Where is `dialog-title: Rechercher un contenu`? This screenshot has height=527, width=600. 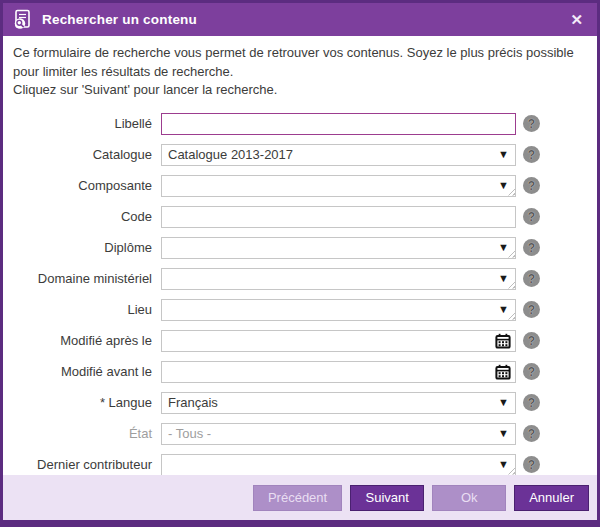
dialog-title: Rechercher un contenu is located at coordinates (304, 20).